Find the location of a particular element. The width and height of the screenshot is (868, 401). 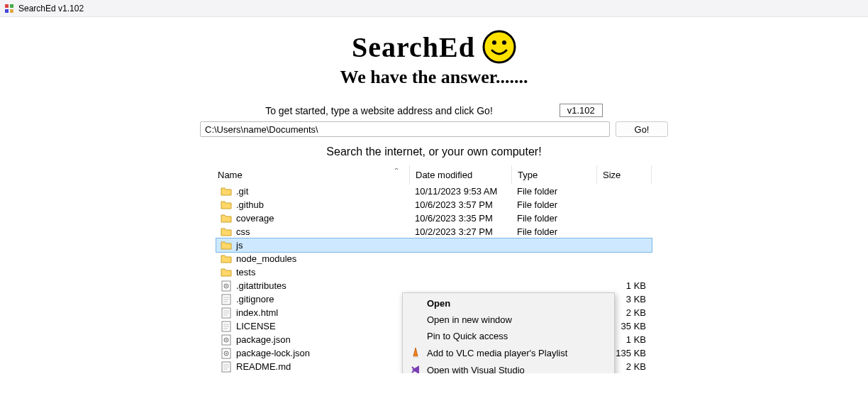

file-name: package.json is located at coordinates (264, 339).